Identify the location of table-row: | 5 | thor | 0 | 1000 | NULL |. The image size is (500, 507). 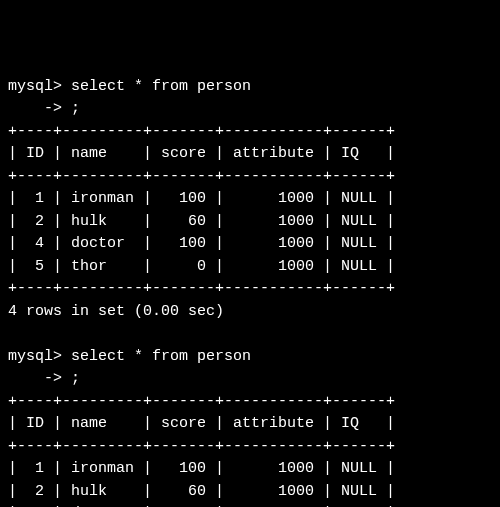
(250, 268).